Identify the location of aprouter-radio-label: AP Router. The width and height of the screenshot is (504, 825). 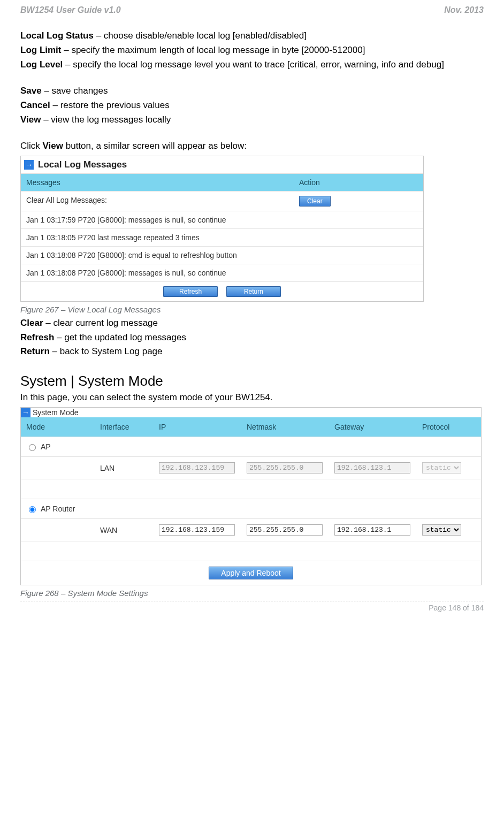
(58, 509).